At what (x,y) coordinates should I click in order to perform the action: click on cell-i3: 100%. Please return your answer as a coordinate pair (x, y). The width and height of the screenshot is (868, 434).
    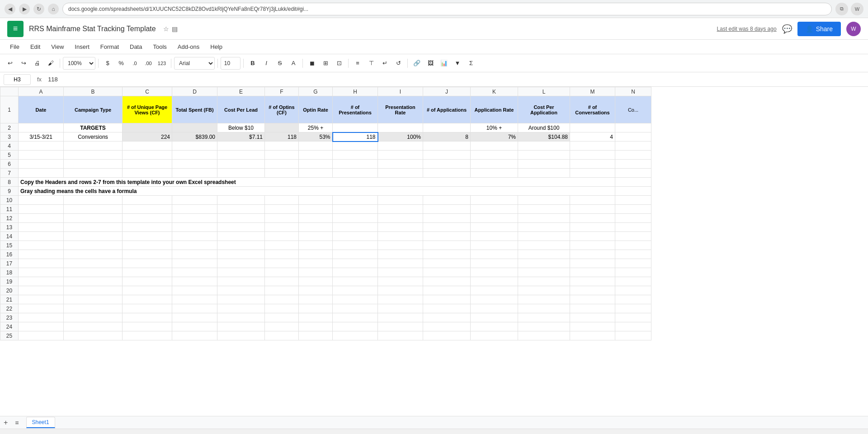
    Looking at the image, I should click on (401, 137).